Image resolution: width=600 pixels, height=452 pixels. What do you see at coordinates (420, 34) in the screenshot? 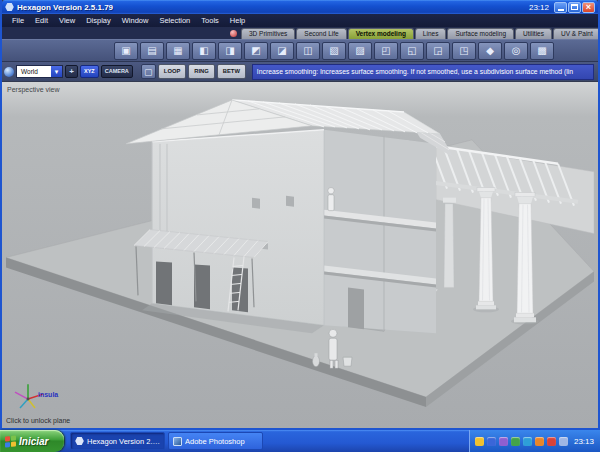
I see `tool-tabs: 3D PrimitivesSecond LifeVertex modelingL…` at bounding box center [420, 34].